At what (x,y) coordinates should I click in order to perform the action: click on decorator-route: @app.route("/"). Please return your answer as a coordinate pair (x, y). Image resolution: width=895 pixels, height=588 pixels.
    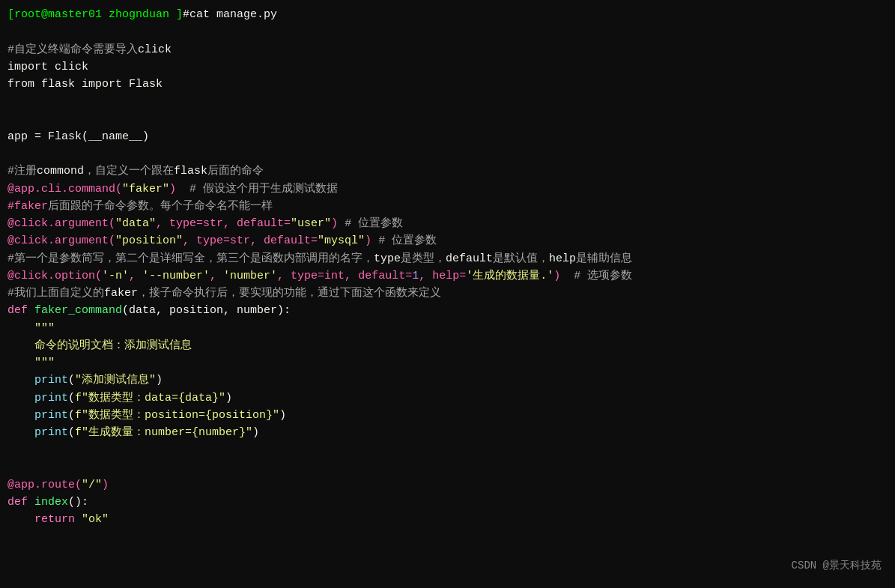
    Looking at the image, I should click on (448, 485).